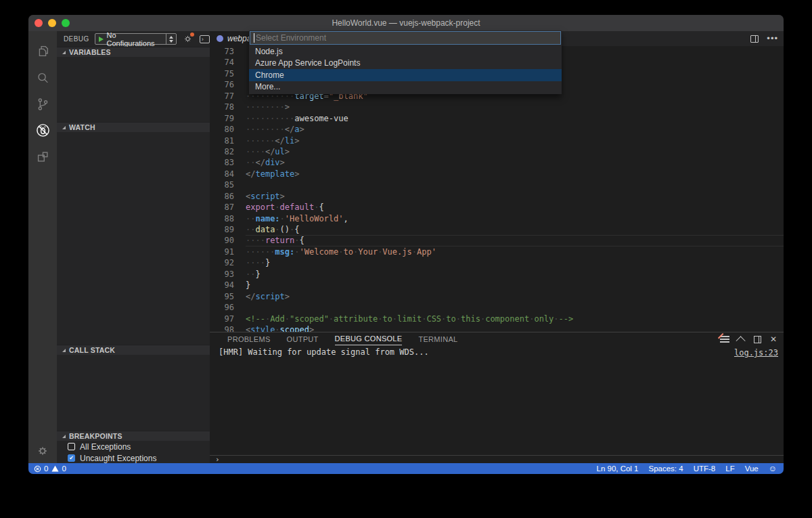 This screenshot has height=518, width=812. What do you see at coordinates (222, 174) in the screenshot?
I see `line-number: 84` at bounding box center [222, 174].